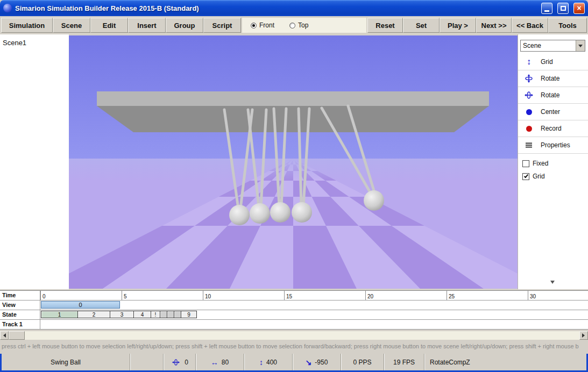 Image resolution: width=588 pixels, height=372 pixels. I want to click on status-object-name: Swing Ball, so click(66, 362).